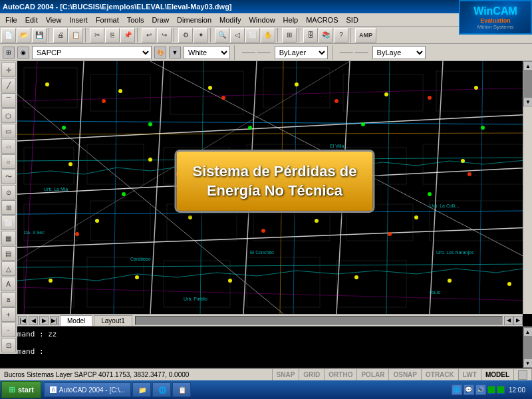  Describe the element at coordinates (55, 321) in the screenshot. I see `tab-last-btn: ▶|` at that location.